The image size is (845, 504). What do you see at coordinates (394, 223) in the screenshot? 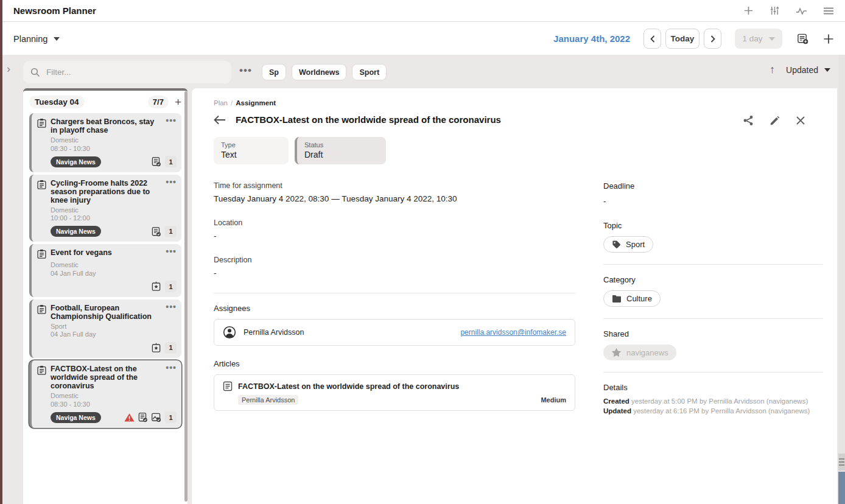
I see `location-label: Location` at bounding box center [394, 223].